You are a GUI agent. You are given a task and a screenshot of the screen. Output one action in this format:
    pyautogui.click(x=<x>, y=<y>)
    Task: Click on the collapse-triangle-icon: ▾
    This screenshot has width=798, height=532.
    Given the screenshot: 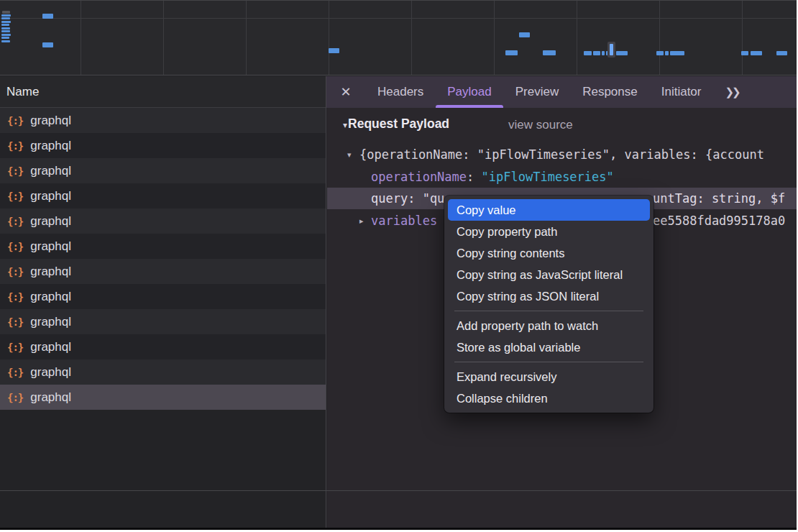 What is the action you would take?
    pyautogui.click(x=345, y=125)
    